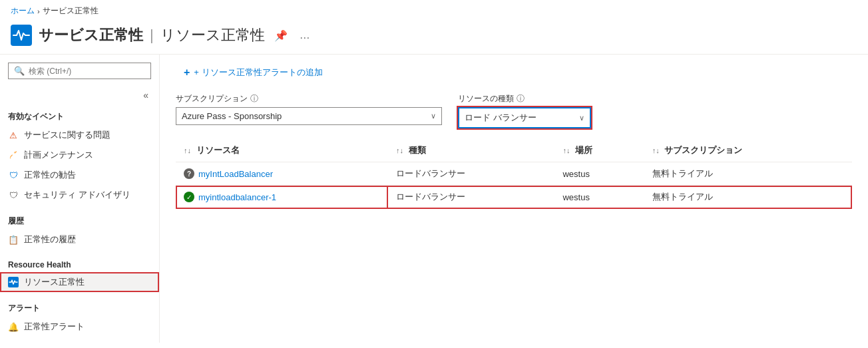 The image size is (868, 348). I want to click on search-box: 🔍, so click(80, 71).